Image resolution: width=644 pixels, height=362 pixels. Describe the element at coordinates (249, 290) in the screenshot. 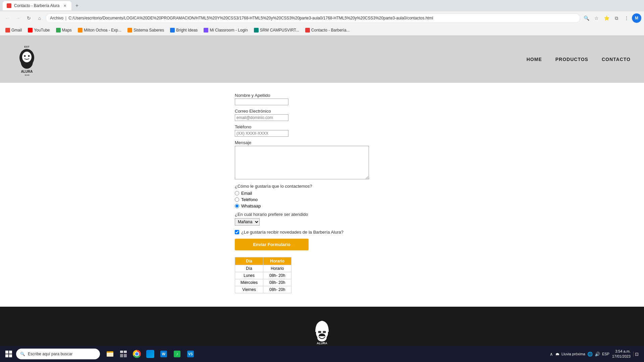

I see `table-cell-day: Viernes` at that location.